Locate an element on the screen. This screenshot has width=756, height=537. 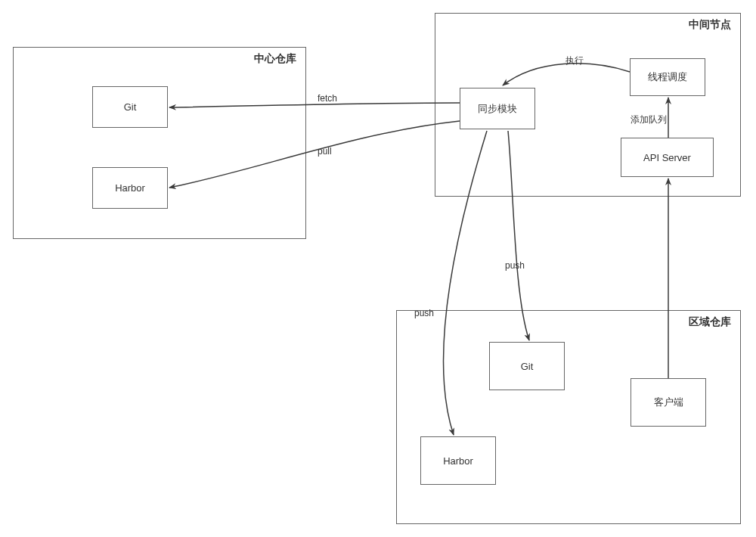
label-add-queue: 添加队列 is located at coordinates (649, 120).